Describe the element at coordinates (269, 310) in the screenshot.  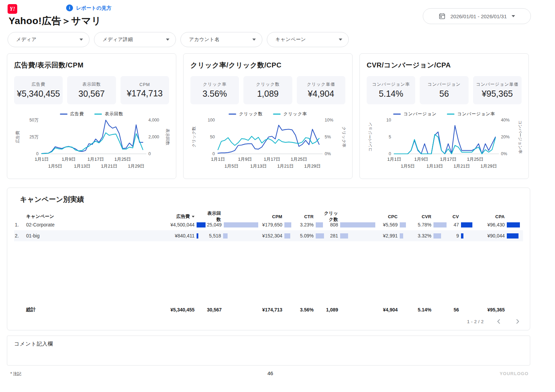
I see `table-totals-row: 総計¥5,340,45530,567¥174,7133.56%1,089¥4,9…` at that location.